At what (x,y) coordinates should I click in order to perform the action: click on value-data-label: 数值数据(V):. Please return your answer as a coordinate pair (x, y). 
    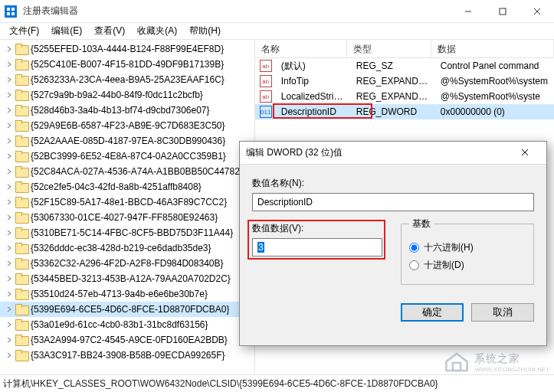
    Looking at the image, I should click on (317, 228).